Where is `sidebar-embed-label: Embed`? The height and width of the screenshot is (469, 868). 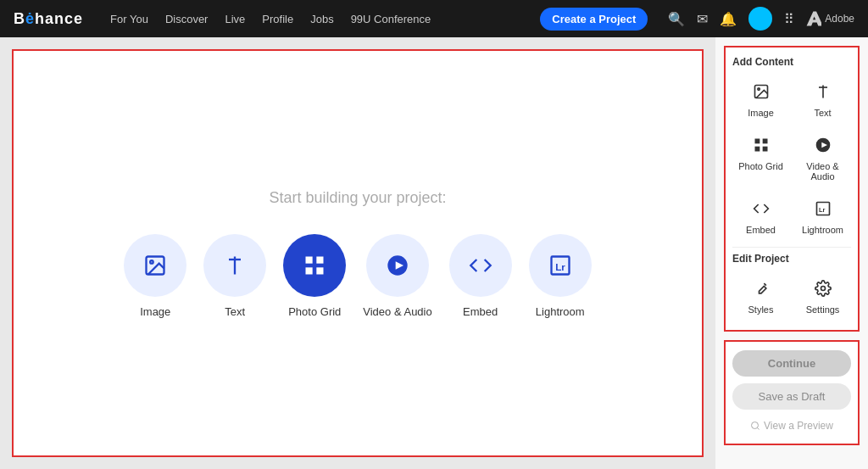
sidebar-embed-label: Embed is located at coordinates (761, 230).